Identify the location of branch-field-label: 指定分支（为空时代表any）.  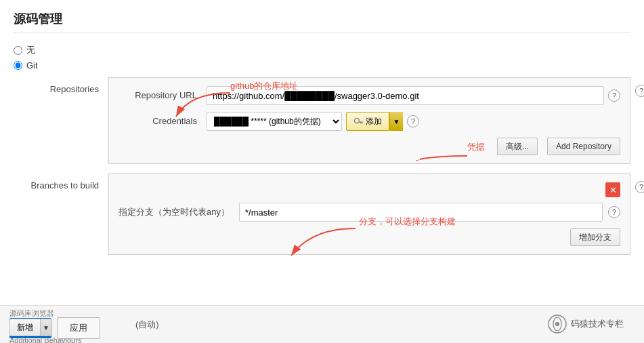
(176, 212).